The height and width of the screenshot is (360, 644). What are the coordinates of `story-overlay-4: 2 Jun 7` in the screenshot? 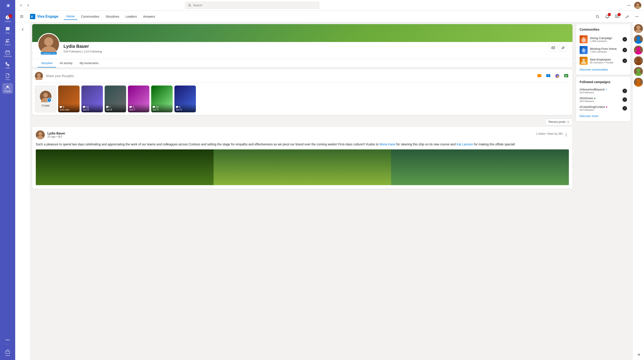 It's located at (138, 108).